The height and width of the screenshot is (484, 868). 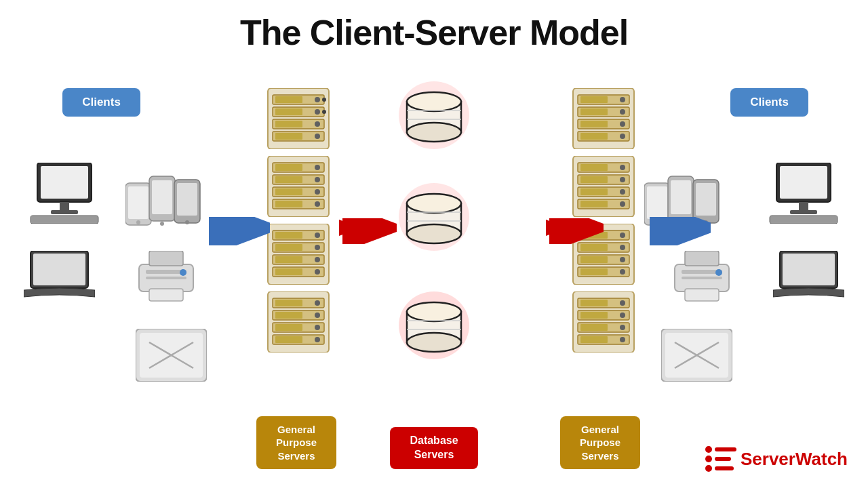 I want to click on label-clients-right: Clients, so click(x=769, y=102).